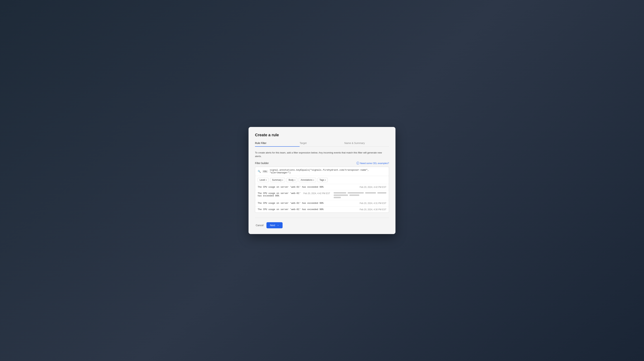  What do you see at coordinates (328, 171) in the screenshot?
I see `filter-expression: signal.annotations.keyEquals("signals.fi…` at bounding box center [328, 171].